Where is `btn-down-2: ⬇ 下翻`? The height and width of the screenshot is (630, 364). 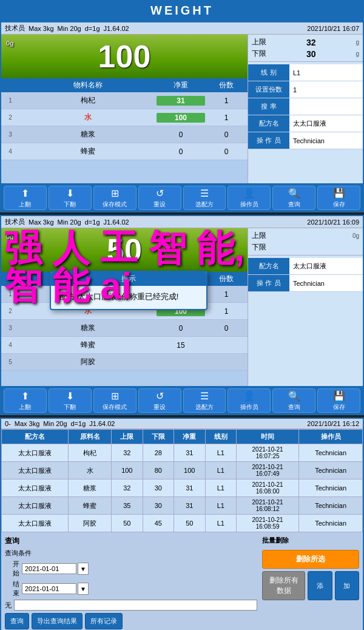
btn-down-2: ⬇ 下翻 is located at coordinates (70, 401).